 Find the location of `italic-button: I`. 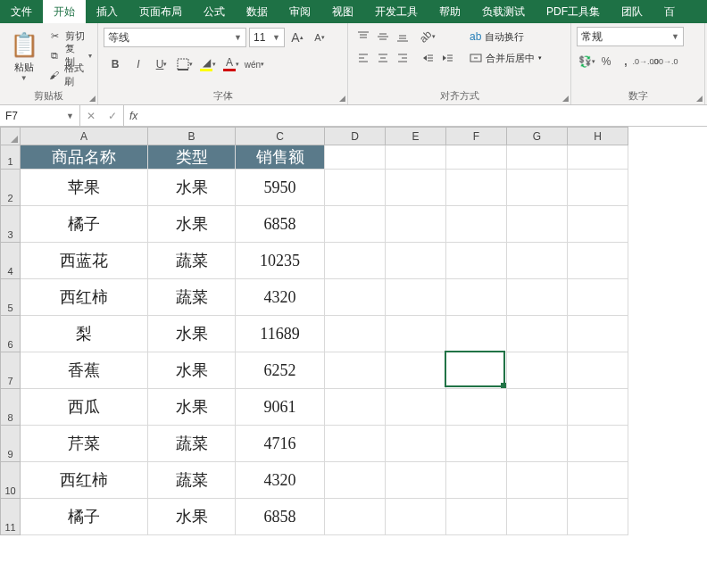

italic-button: I is located at coordinates (138, 64).